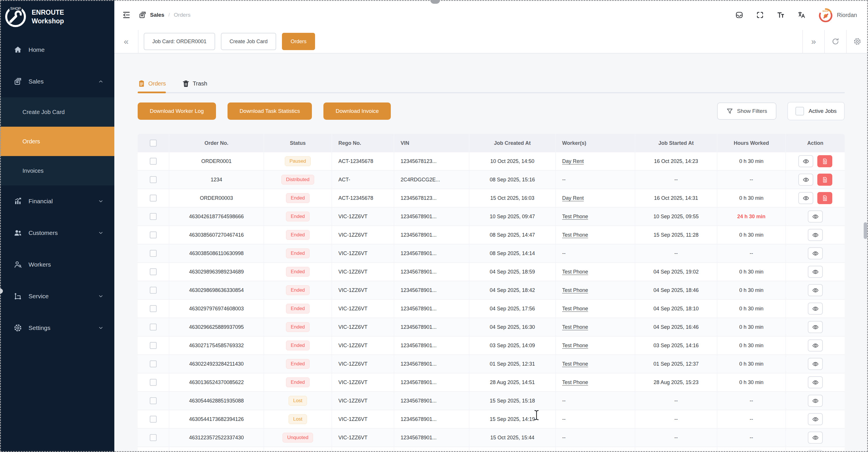 Image resolution: width=868 pixels, height=452 pixels. What do you see at coordinates (298, 345) in the screenshot?
I see `status-badge: Ended` at bounding box center [298, 345].